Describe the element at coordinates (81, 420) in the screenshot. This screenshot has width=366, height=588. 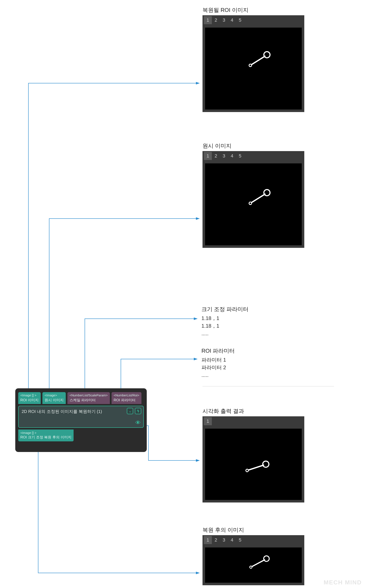
I see `node-recover-2droi: <Image [] > ROI 이미지 <Image> 원시 이미지 <Numb…` at that location.